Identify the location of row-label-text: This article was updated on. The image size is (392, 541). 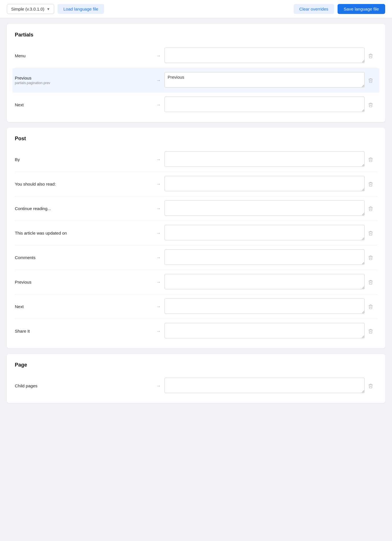
(84, 233).